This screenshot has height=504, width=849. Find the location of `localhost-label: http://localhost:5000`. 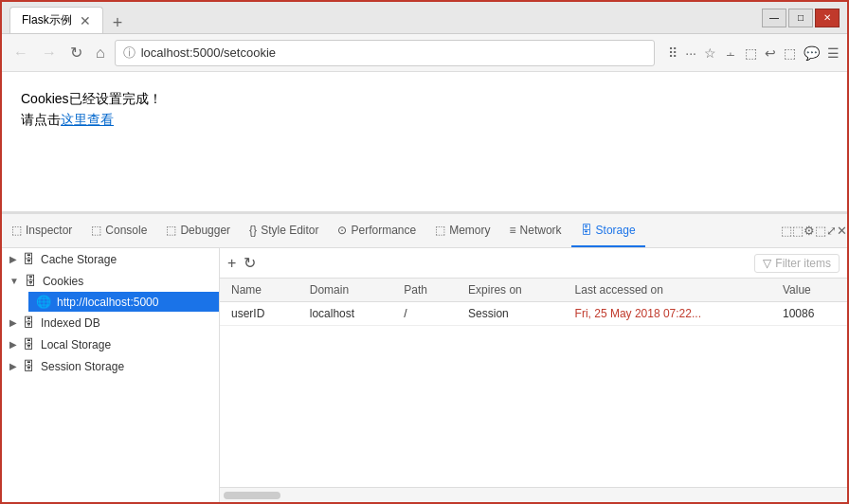

localhost-label: http://localhost:5000 is located at coordinates (108, 302).